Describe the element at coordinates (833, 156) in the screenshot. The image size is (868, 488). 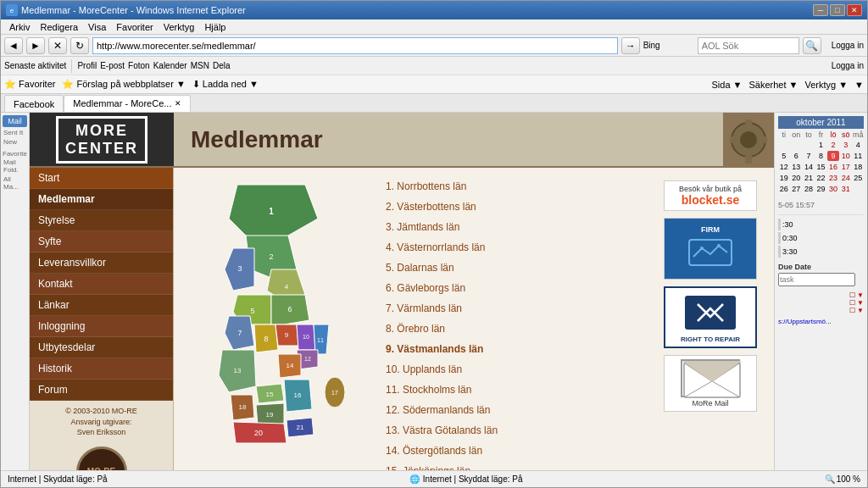
I see `cal-day-today: 9` at that location.